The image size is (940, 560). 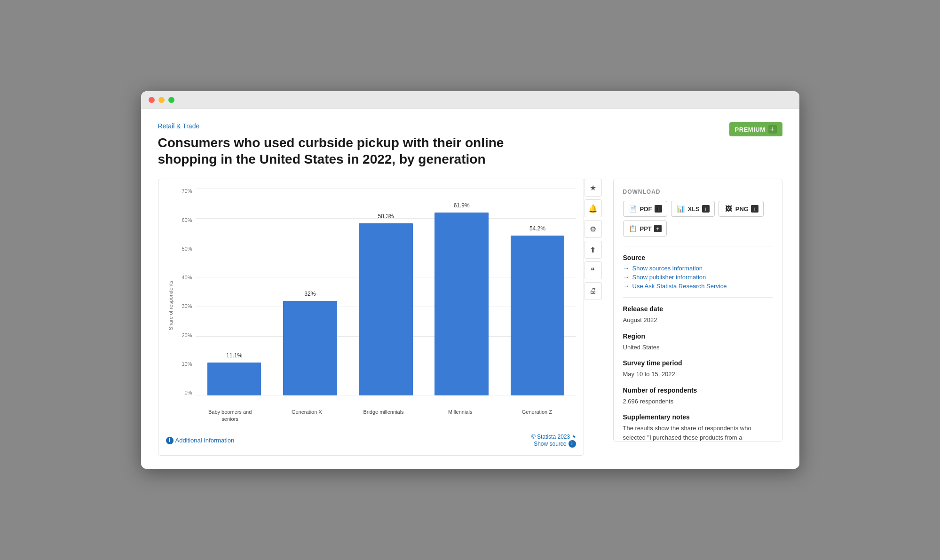 I want to click on survey-period-value: May 10 to 15, 2022, so click(x=698, y=374).